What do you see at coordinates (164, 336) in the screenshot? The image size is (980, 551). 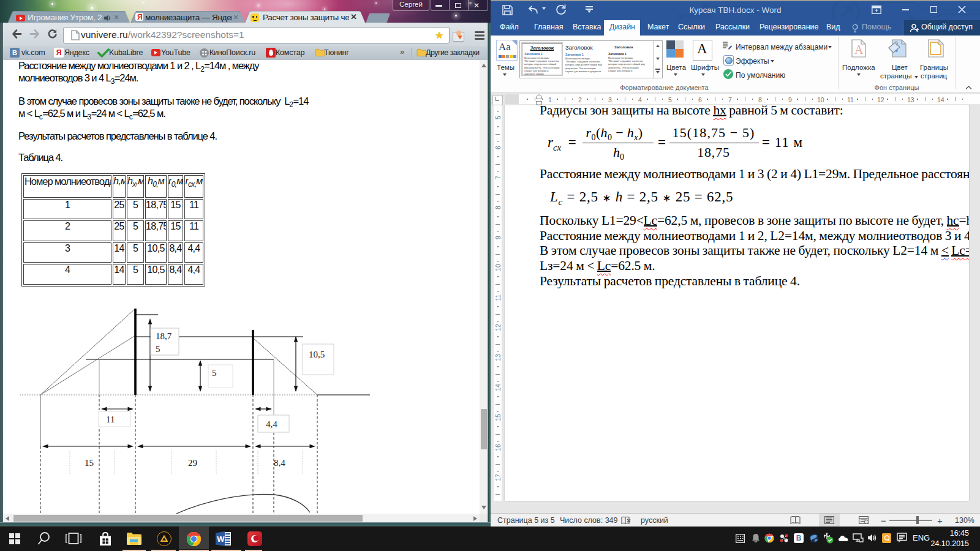 I see `svg-text: 18,7` at bounding box center [164, 336].